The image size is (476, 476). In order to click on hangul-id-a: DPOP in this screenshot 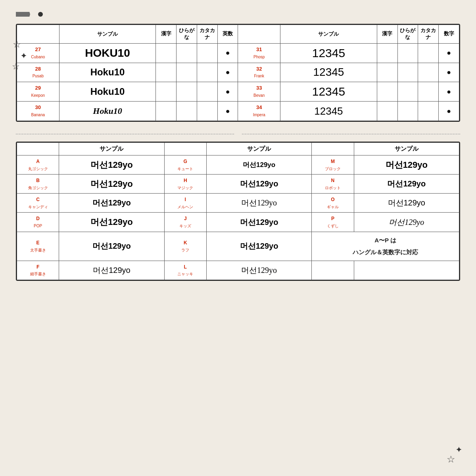, I will do `click(38, 222)`.